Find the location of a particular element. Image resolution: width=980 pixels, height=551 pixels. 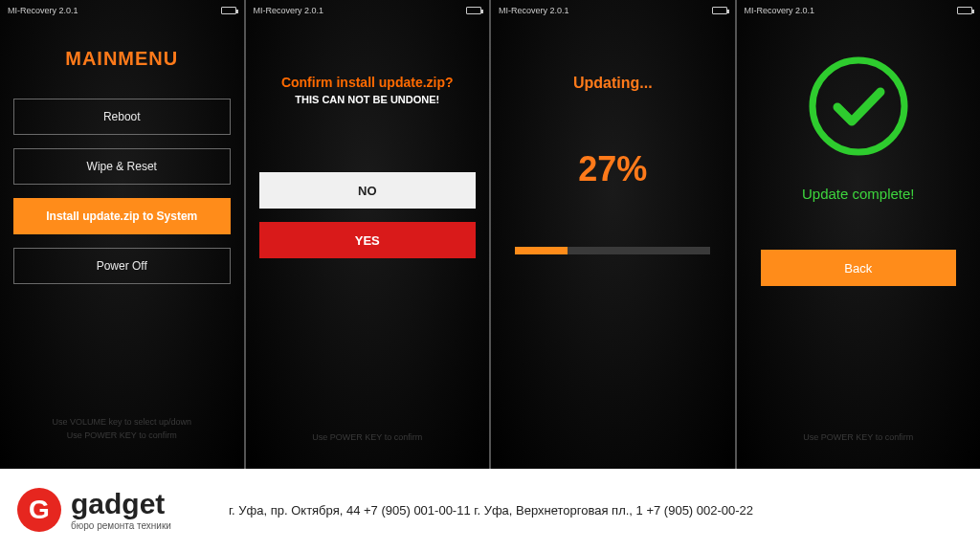

confirm-title: Confirm install update.zip? is located at coordinates (368, 82).